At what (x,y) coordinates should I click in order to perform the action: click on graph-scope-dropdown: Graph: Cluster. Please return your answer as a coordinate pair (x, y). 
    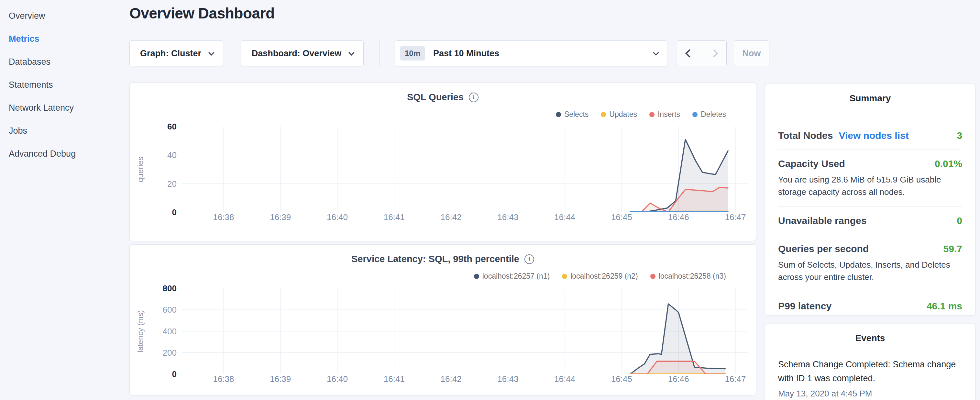
    Looking at the image, I should click on (177, 53).